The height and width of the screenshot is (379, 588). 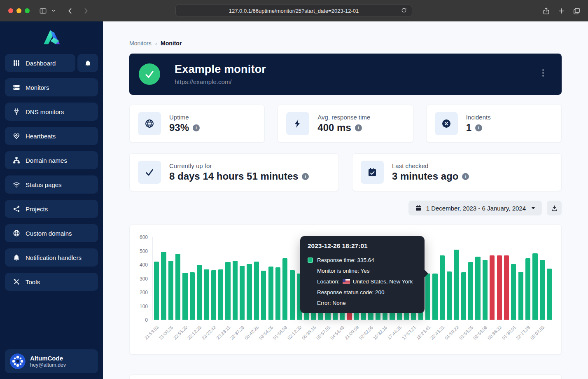 What do you see at coordinates (404, 11) in the screenshot?
I see `reload-icon` at bounding box center [404, 11].